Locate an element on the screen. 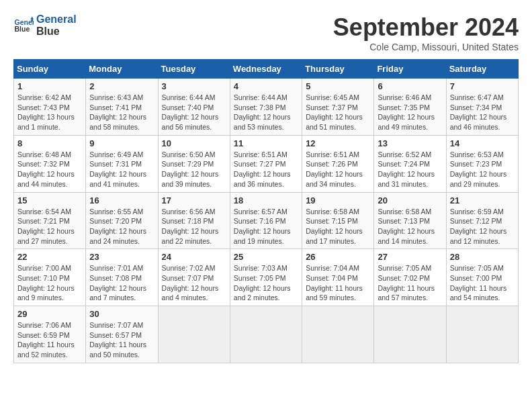  calendar-week-row: 29Sunrise: 7:06 AM Sunset: 6:59 PM Dayli… is located at coordinates (266, 334).